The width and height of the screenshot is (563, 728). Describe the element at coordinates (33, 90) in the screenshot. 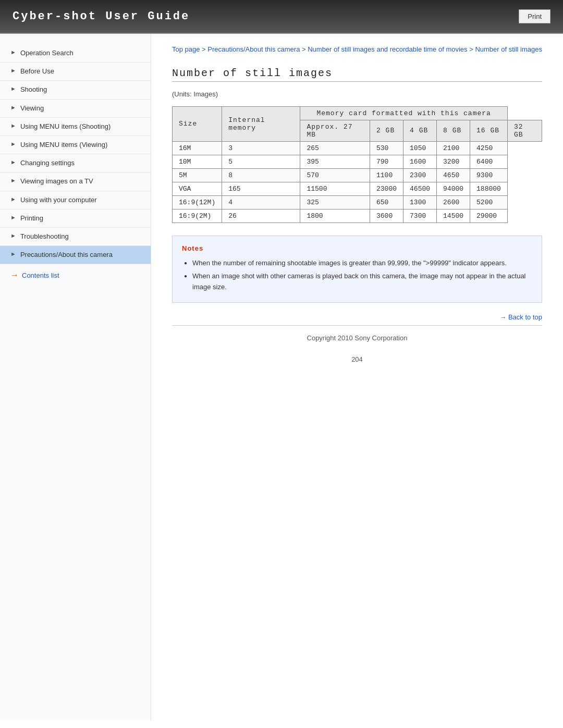

I see `sidebar-item-label: Shooting` at that location.